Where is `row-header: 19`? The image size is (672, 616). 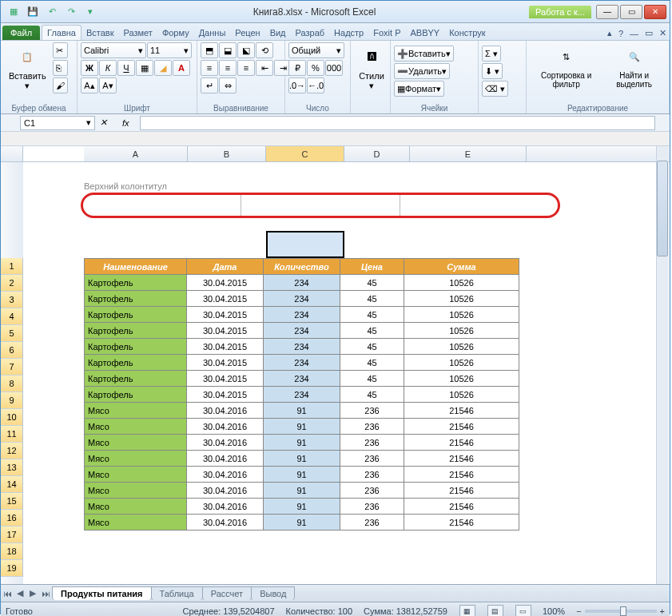 row-header: 19 is located at coordinates (12, 569).